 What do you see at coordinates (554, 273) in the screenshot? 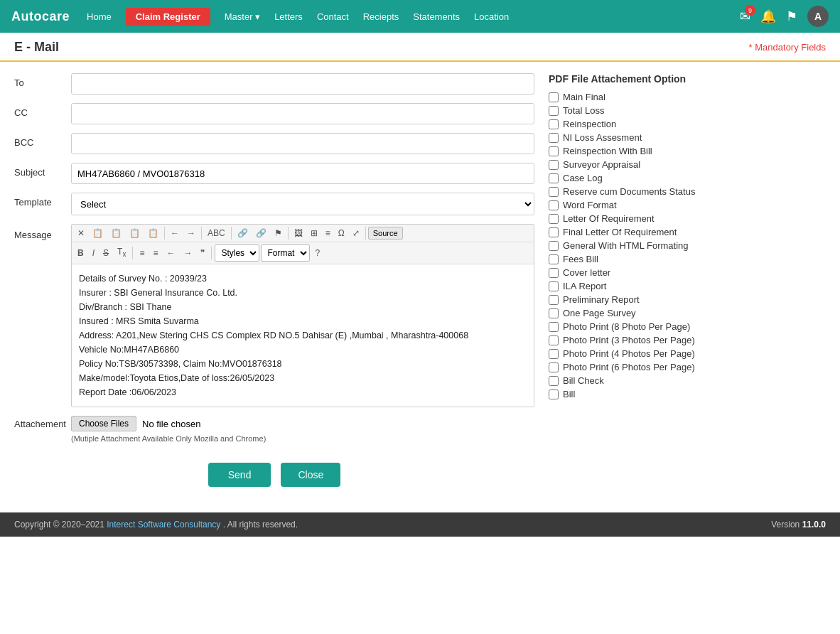
I see `checkbox-cover-letter` at bounding box center [554, 273].